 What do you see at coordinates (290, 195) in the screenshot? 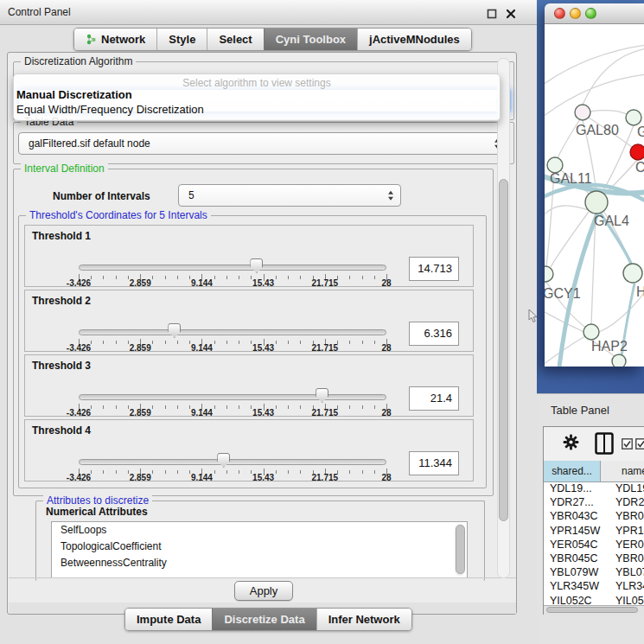
I see `number-of-intervals-select: 5` at bounding box center [290, 195].